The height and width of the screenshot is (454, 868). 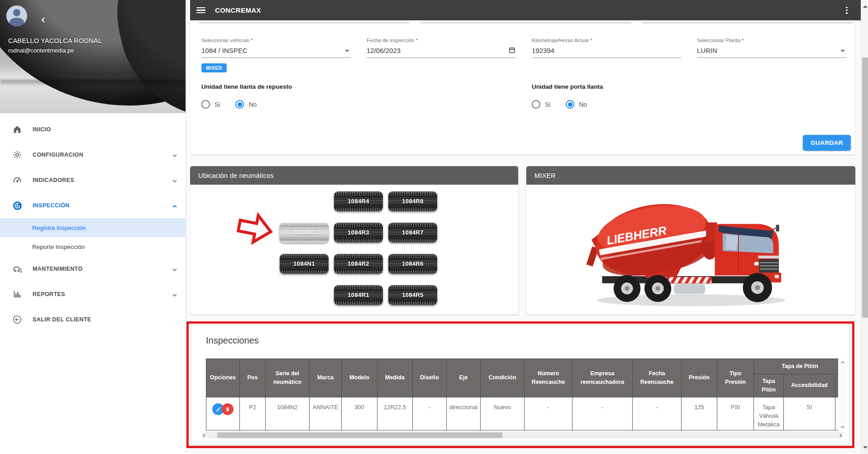 What do you see at coordinates (864, 227) in the screenshot?
I see `page-vertical-scrollbar` at bounding box center [864, 227].